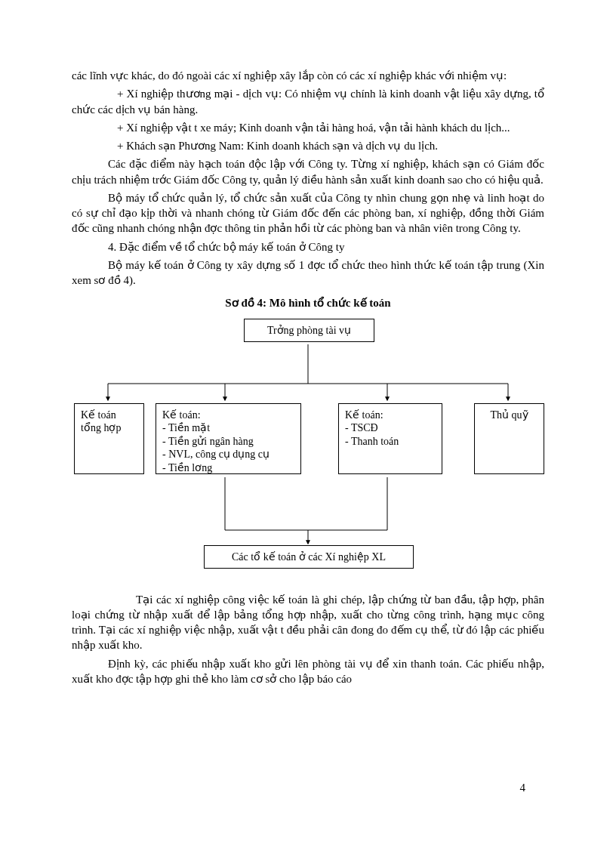  I want to click on paragraph: + Xí nghiệp vật t xe máy; Kinh doanh vận…, so click(308, 128).